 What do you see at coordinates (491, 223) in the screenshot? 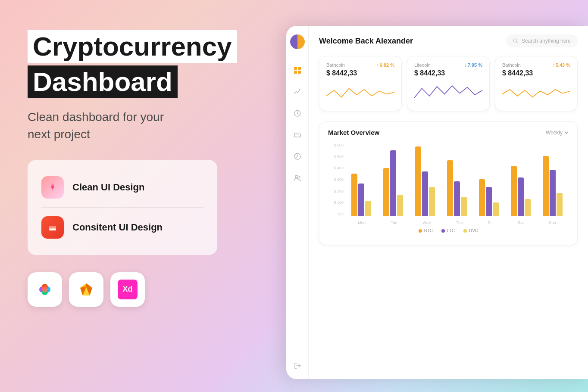
I see `x-label-fri: Fri` at bounding box center [491, 223].